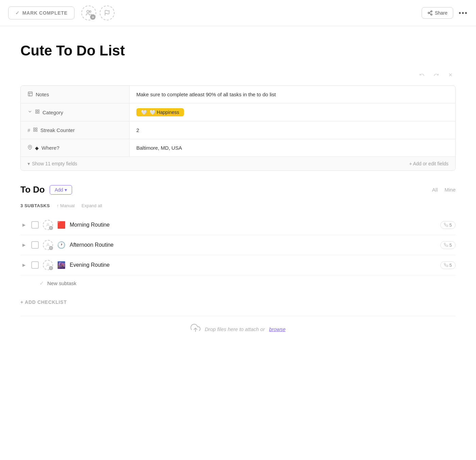 This screenshot has width=476, height=460. I want to click on page-title: Cute To Do List, so click(238, 51).